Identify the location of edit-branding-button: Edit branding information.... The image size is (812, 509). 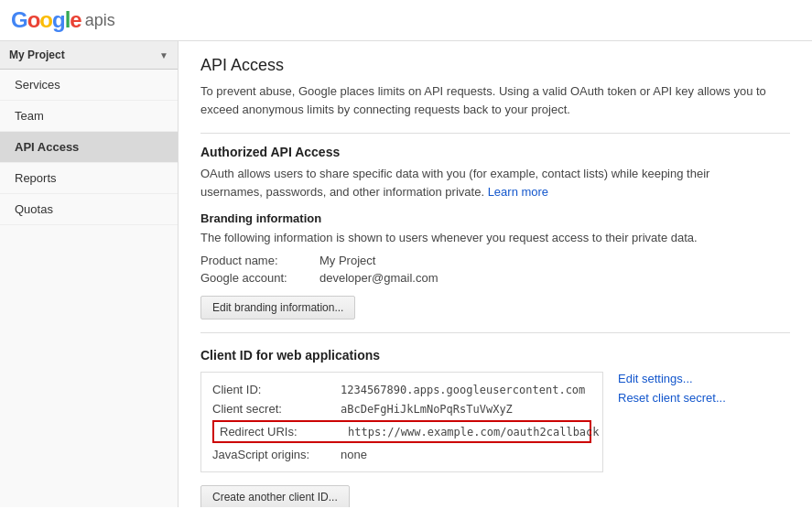
(278, 308).